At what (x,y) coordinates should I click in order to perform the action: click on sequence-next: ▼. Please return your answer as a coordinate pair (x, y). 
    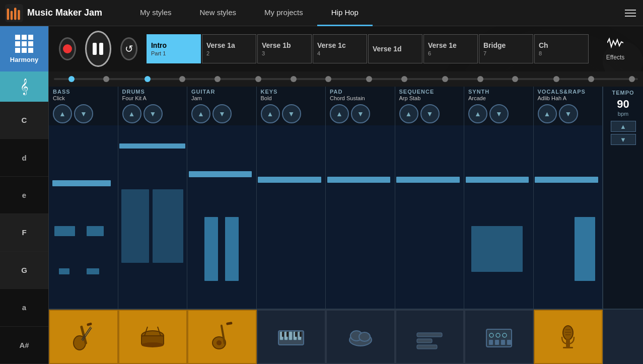
    Looking at the image, I should click on (430, 114).